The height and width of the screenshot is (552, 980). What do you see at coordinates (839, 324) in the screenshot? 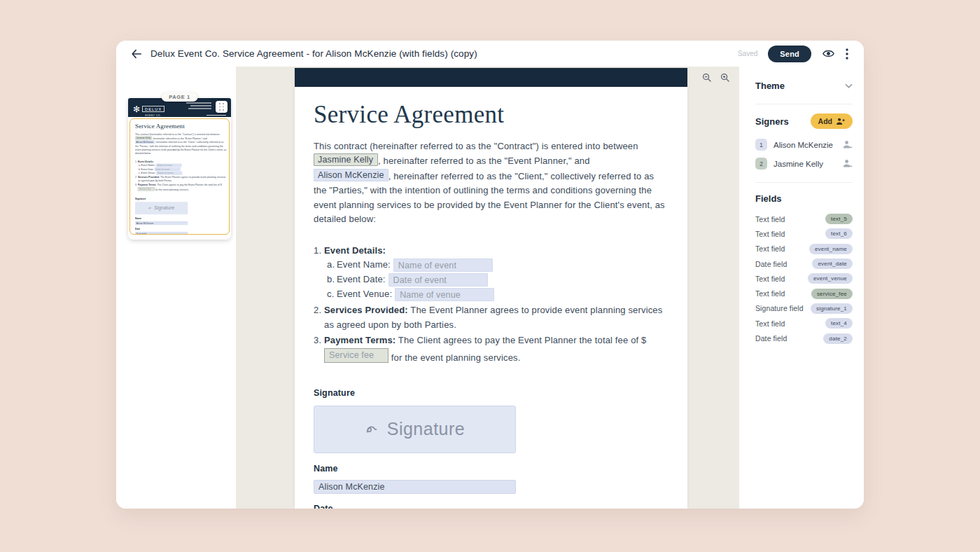
I see `field-id-badge: text_4` at bounding box center [839, 324].